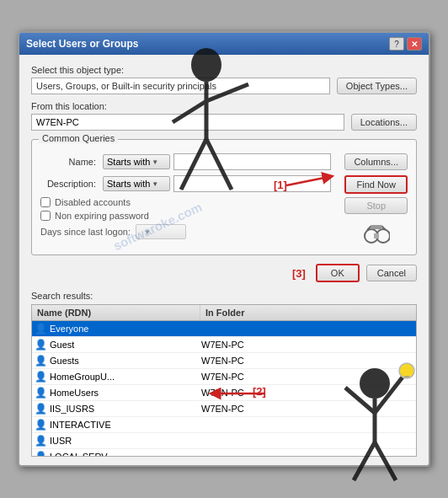 The image size is (448, 498). What do you see at coordinates (125, 453) in the screenshot?
I see `row-name: LOCAL SERV...` at bounding box center [125, 453].